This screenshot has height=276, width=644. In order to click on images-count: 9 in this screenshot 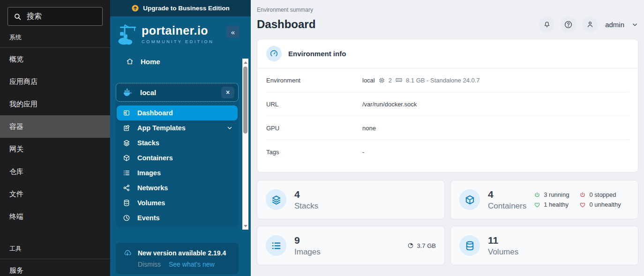, I will do `click(307, 240)`.